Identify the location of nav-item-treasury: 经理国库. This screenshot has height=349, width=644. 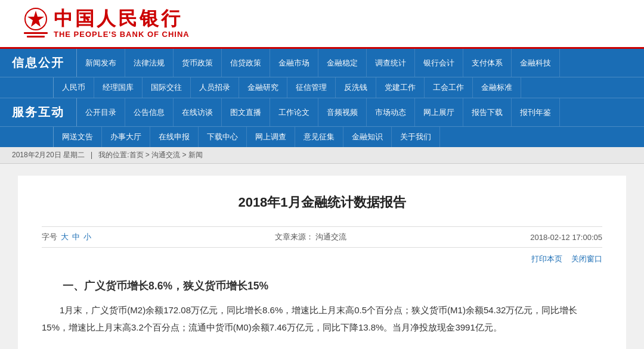
(118, 88).